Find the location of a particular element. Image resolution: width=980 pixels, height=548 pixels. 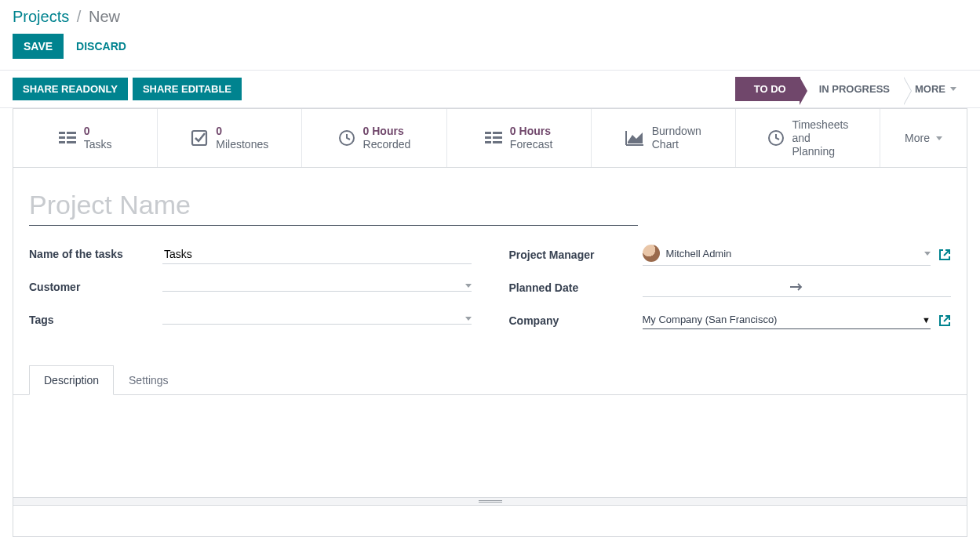

label-tasks-name: Name of the tasks is located at coordinates (96, 254).